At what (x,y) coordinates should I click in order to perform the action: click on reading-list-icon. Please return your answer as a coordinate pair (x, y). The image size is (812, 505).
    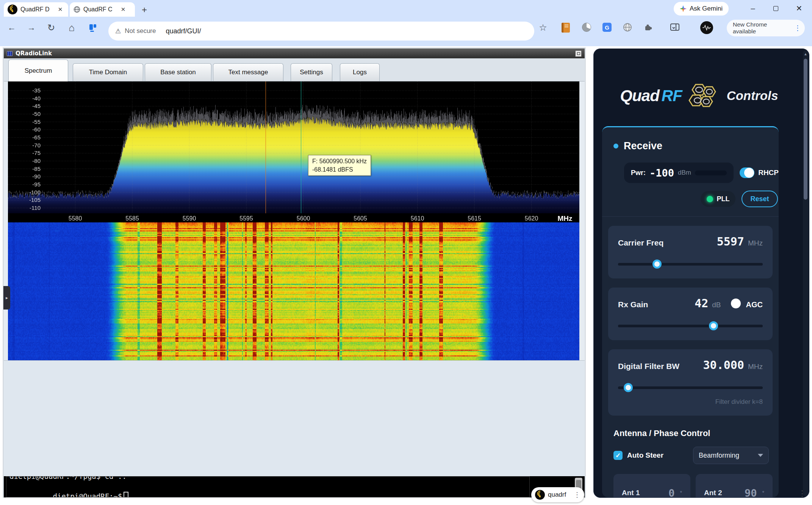
    Looking at the image, I should click on (93, 28).